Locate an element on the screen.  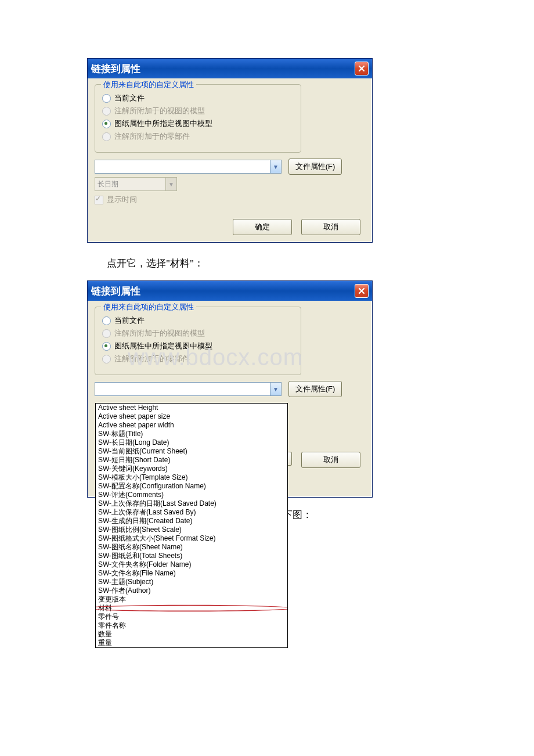
dropdown-item: SW-图纸格式大小(Sheet Format Size) is located at coordinates (192, 539).